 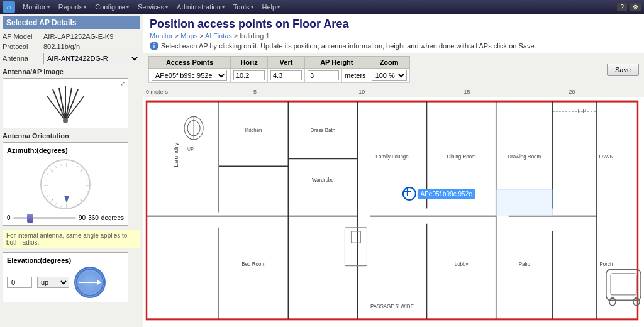 What do you see at coordinates (525, 264) in the screenshot?
I see `svg-text: Patio` at bounding box center [525, 264].